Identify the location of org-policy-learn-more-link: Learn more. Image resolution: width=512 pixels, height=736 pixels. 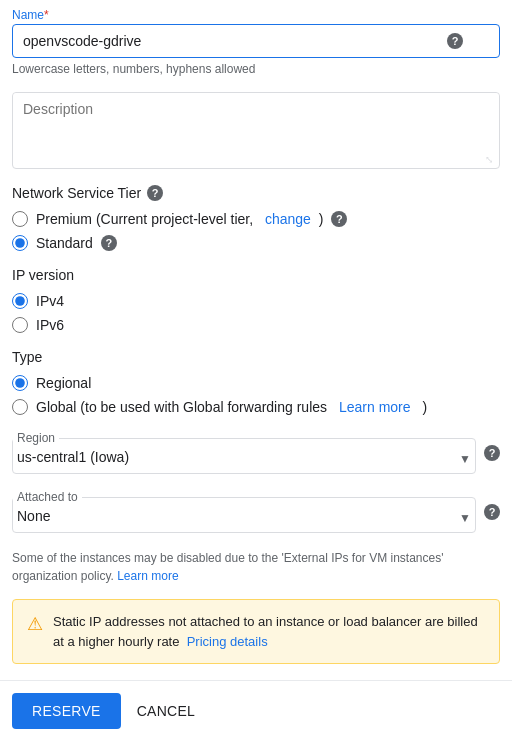
(148, 576).